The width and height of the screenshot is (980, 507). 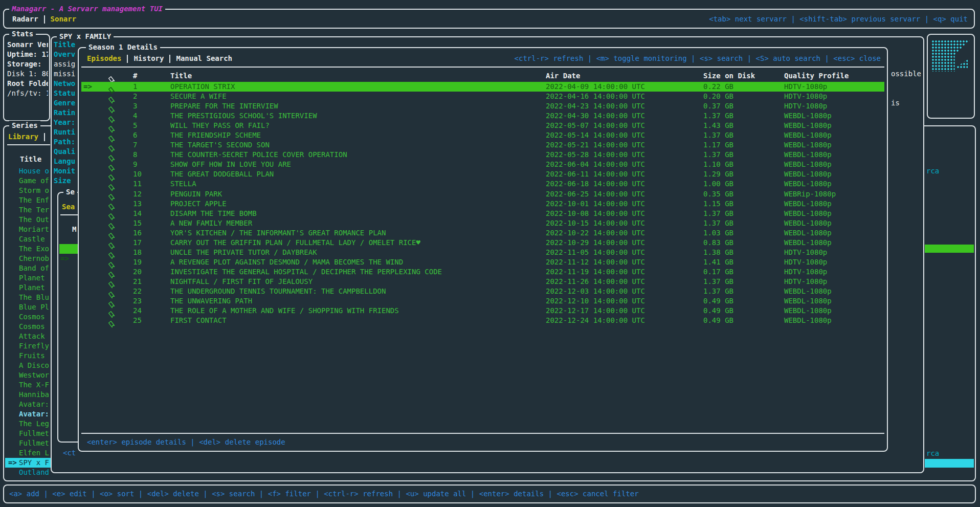 What do you see at coordinates (32, 356) in the screenshot?
I see `series-title: Fruits` at bounding box center [32, 356].